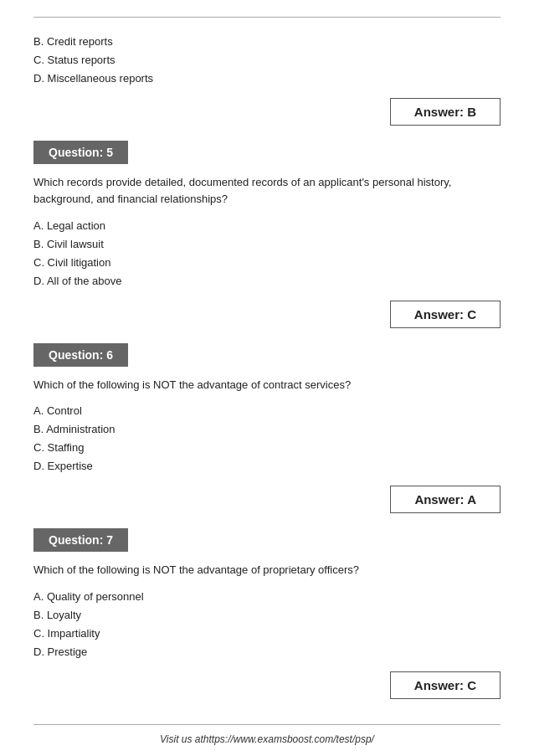 The image size is (534, 756). Describe the element at coordinates (267, 466) in the screenshot. I see `q6-option-d: D. Expertise` at that location.